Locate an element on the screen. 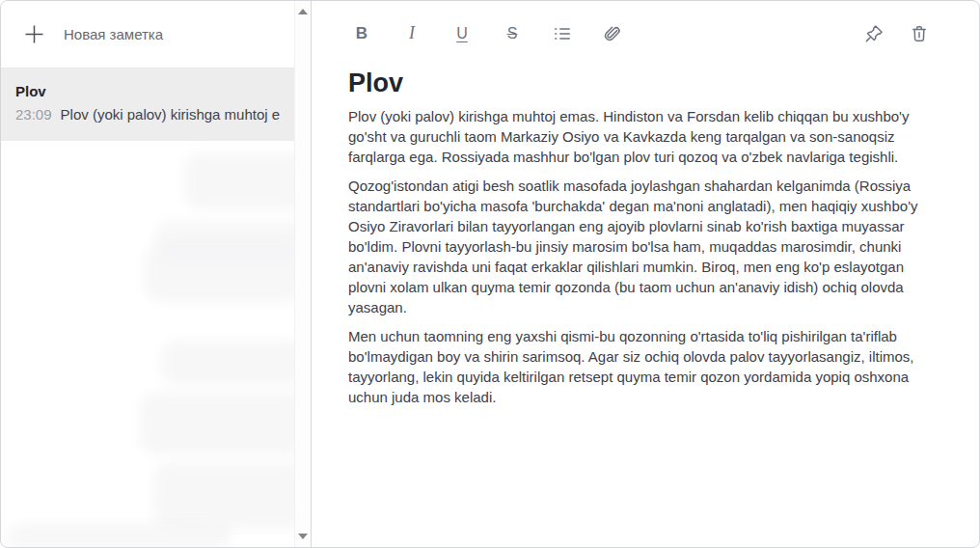 The width and height of the screenshot is (980, 548). delete-button is located at coordinates (919, 34).